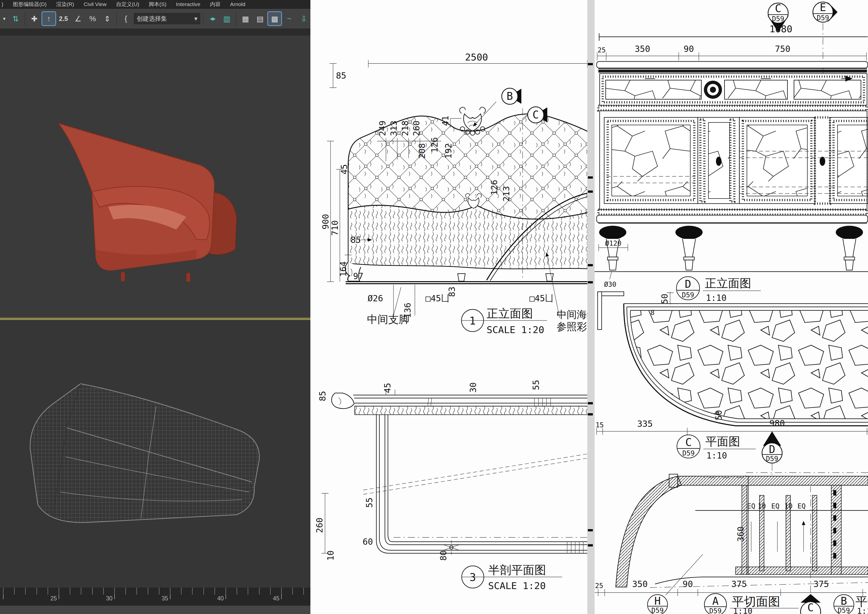  Describe the element at coordinates (732, 431) in the screenshot. I see `plan-dim-chain` at that location.